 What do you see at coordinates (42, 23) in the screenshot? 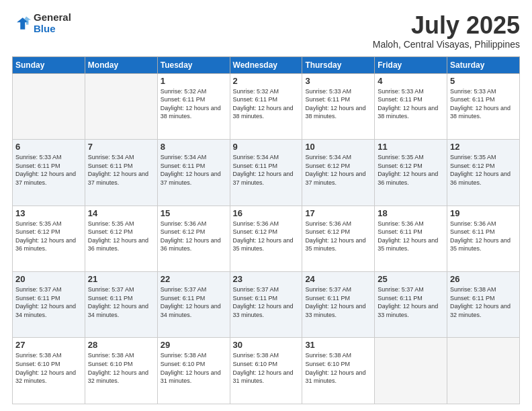
I see `logo: General Blue` at bounding box center [42, 23].